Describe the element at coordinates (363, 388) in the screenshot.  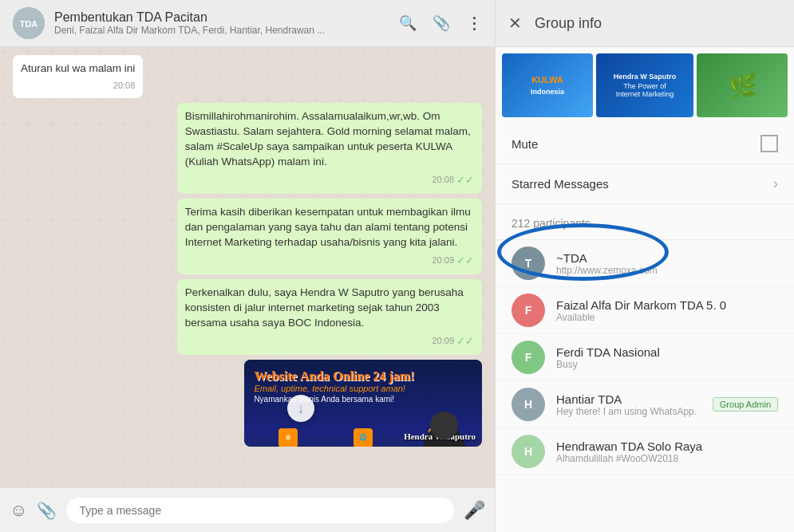
I see `promo-subtitle: Email, uptime, technical support aman!` at that location.